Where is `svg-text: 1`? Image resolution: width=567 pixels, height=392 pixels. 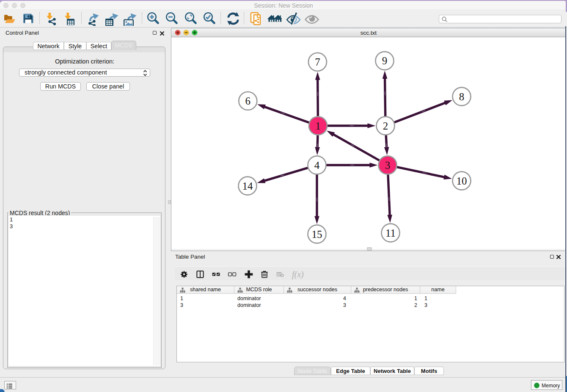
svg-text: 1 is located at coordinates (318, 126).